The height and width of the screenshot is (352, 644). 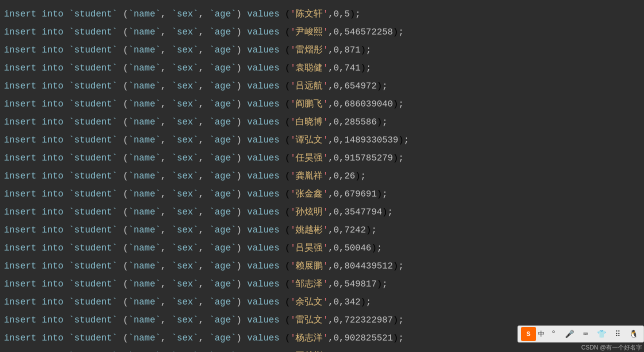 I want to click on taskbar-row: S 中 ° 🎤 ⌨ 👕 ⠿ 🐧, so click(x=581, y=334).